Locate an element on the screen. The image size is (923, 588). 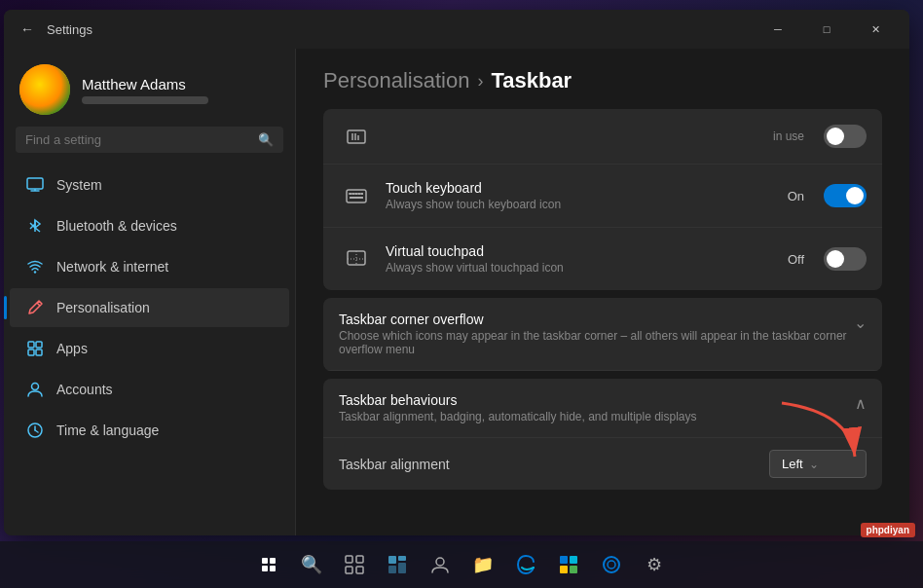
search-input is located at coordinates (138, 140).